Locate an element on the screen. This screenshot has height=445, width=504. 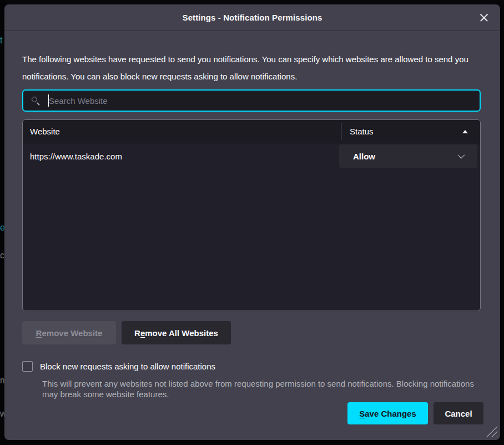
table-row: https://www.taskade.com Allow is located at coordinates (251, 156).